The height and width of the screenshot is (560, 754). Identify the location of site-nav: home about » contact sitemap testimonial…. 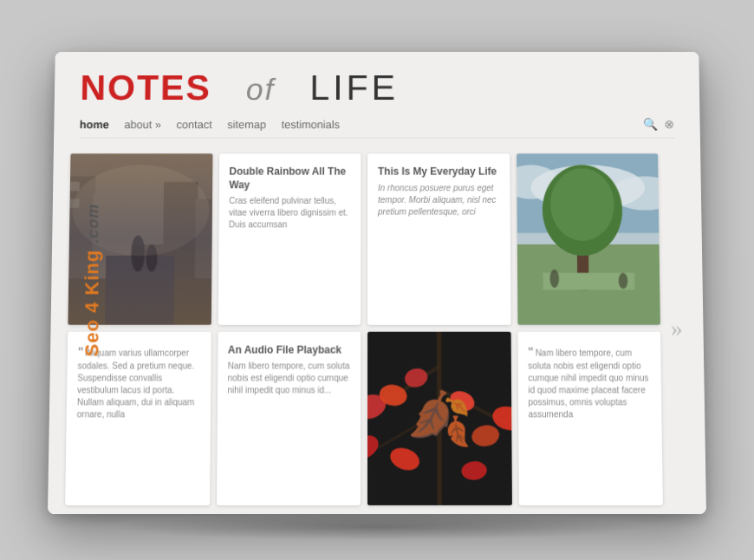
(378, 127).